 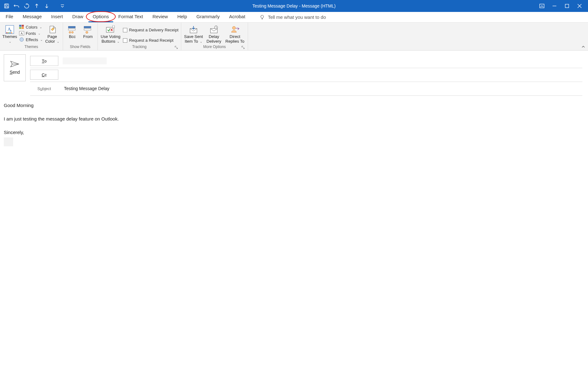 I want to click on send-icon, so click(x=15, y=64).